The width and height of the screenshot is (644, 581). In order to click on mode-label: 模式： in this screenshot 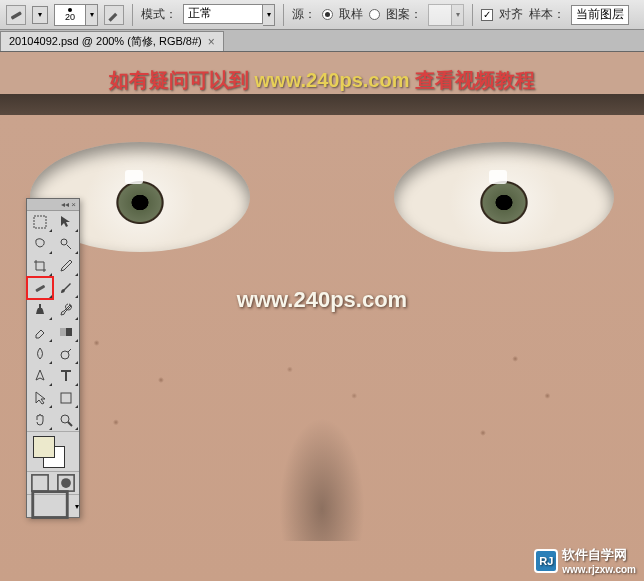, I will do `click(159, 14)`.